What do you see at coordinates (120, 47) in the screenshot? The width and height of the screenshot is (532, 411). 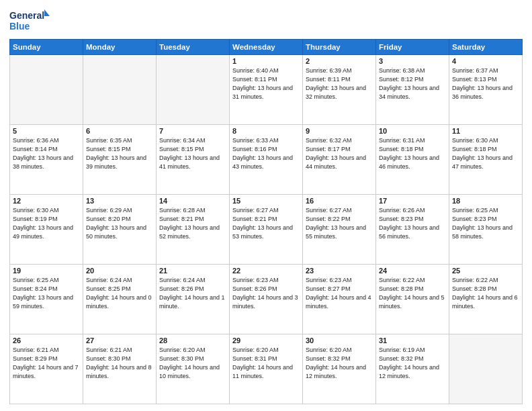 I see `day-header-monday: Monday` at bounding box center [120, 47].